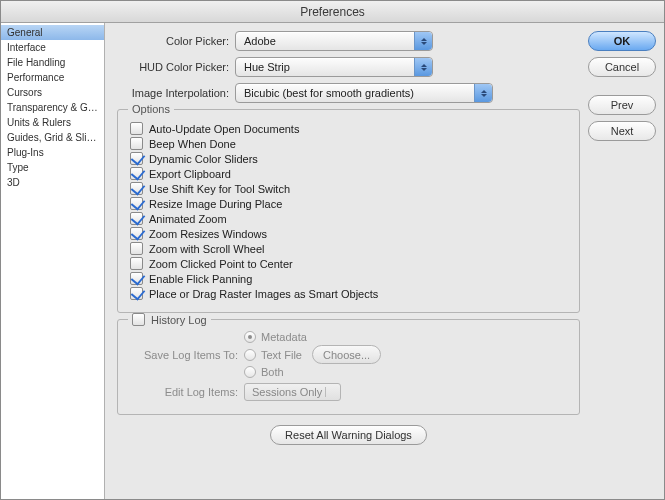 This screenshot has height=500, width=665. I want to click on edit-log-label: Edit Log Items:, so click(190, 392).